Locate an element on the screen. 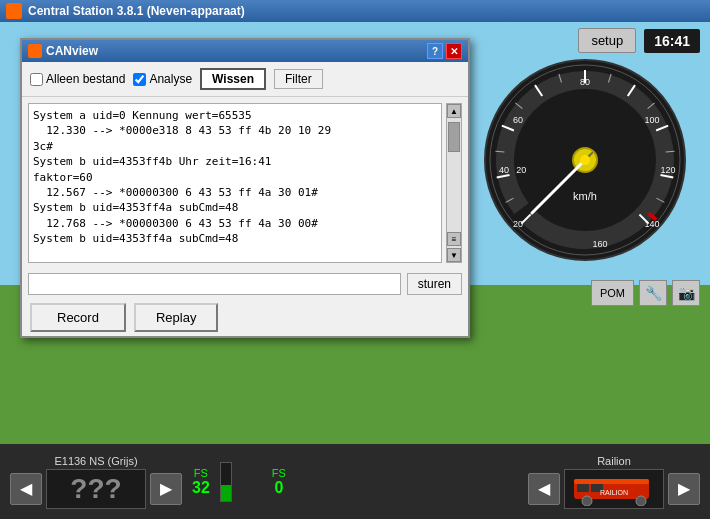 The width and height of the screenshot is (710, 519). speedometer-container: 0 20 20 40 60 80 100 120 140 160 km/h is located at coordinates (590, 165).